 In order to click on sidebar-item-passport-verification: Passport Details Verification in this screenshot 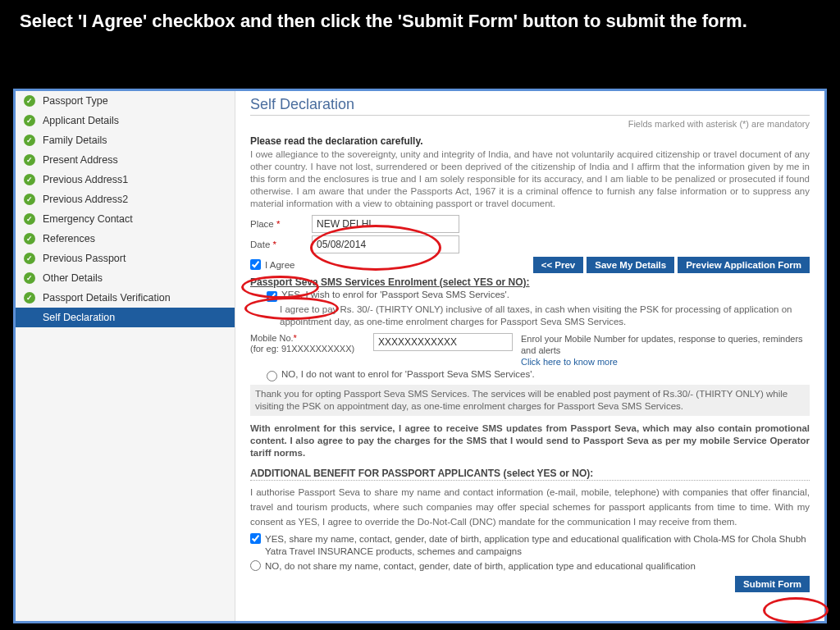, I will do `click(125, 298)`.